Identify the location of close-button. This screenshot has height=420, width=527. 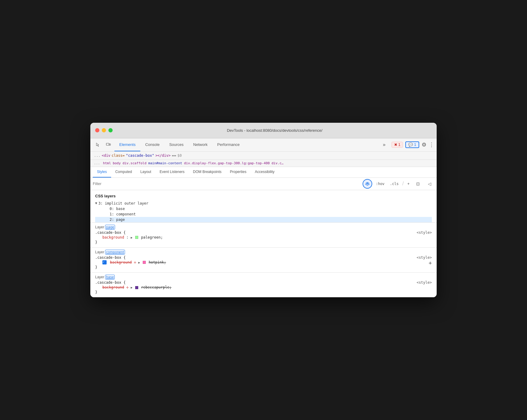
(97, 130).